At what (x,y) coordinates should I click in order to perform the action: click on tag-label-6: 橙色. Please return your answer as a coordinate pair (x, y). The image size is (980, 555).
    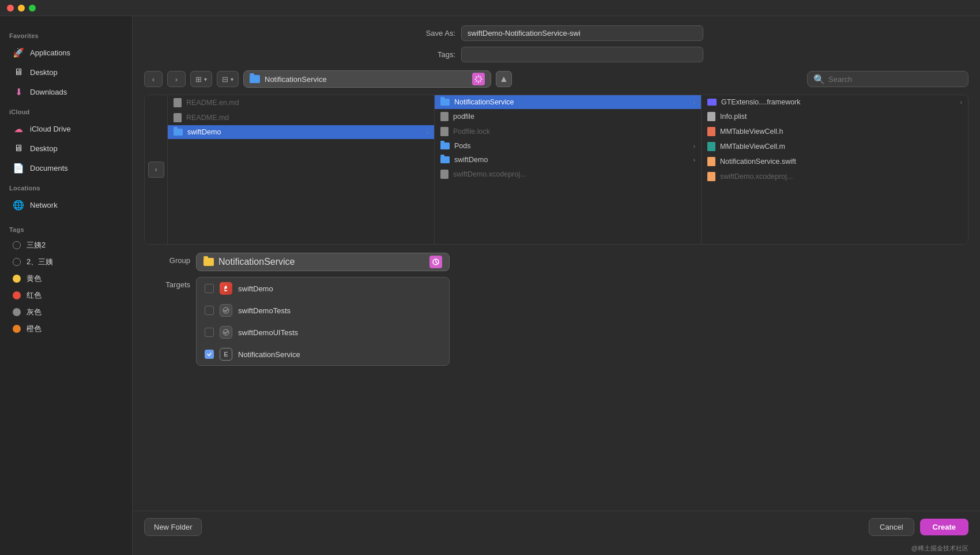
    Looking at the image, I should click on (34, 329).